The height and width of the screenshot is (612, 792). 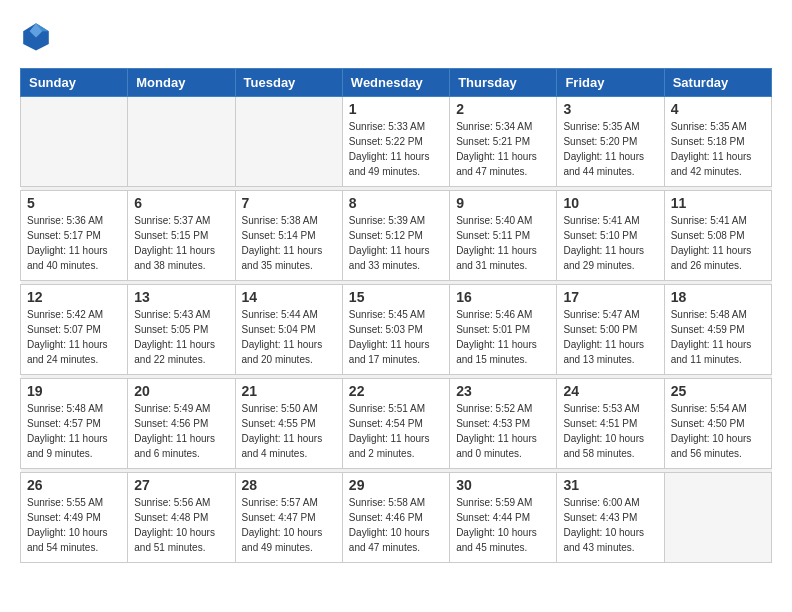 I want to click on day-header-monday: Monday, so click(x=182, y=83).